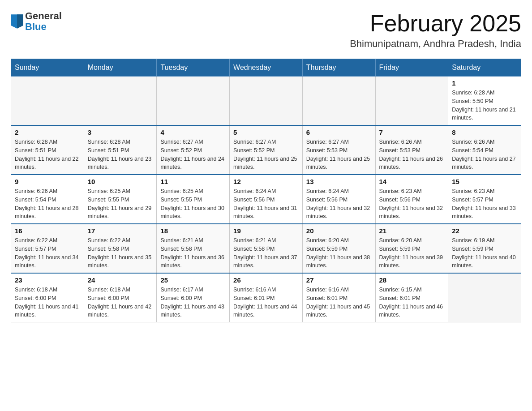  I want to click on calendar-cell: 16Sunrise: 6:22 AMSunset: 5:57 PMDayligh…, so click(47, 248).